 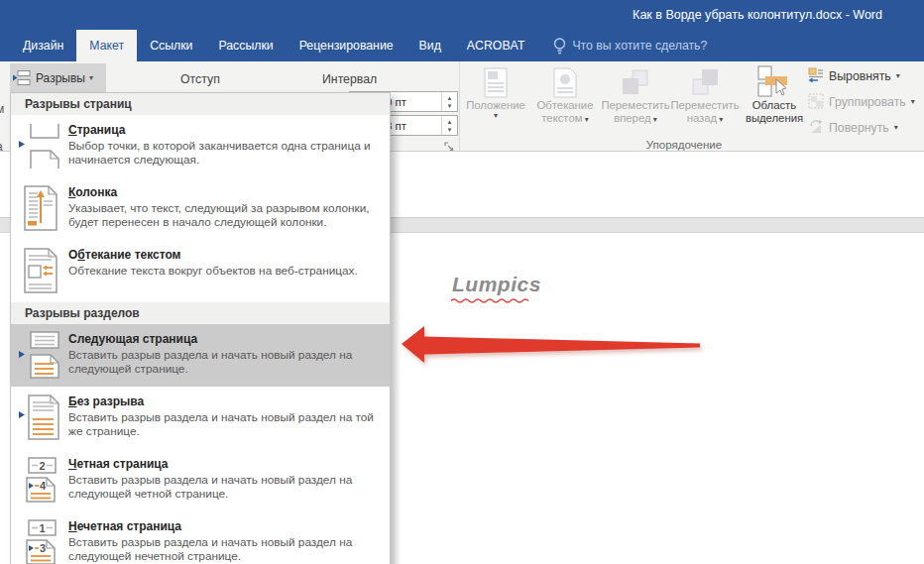 What do you see at coordinates (496, 82) in the screenshot?
I see `position-icon` at bounding box center [496, 82].